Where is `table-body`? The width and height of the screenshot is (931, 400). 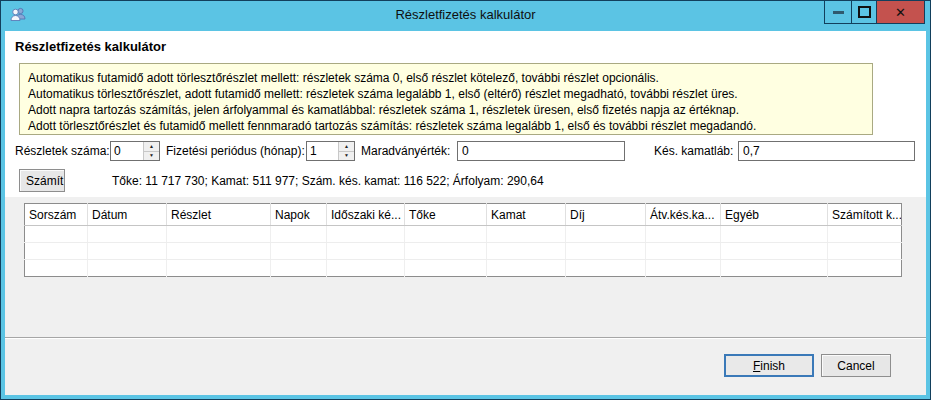 table-body is located at coordinates (464, 252).